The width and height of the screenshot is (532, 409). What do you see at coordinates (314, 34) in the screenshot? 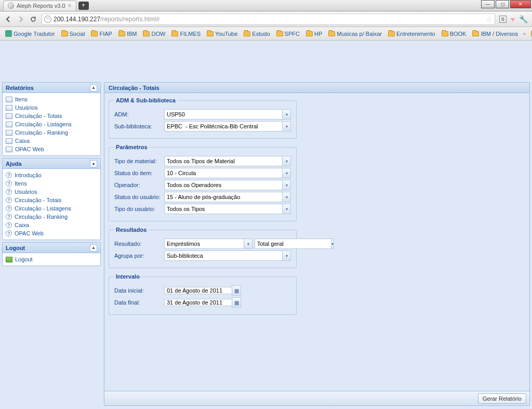
I see `bookmark-item: HP` at bounding box center [314, 34].